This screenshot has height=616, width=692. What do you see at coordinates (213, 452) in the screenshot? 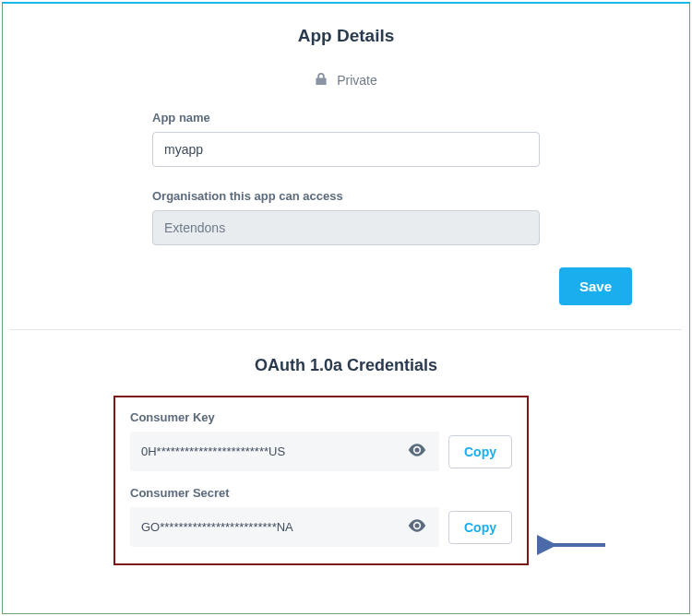
I see `consumer-key-text: 0H************************US` at bounding box center [213, 452].